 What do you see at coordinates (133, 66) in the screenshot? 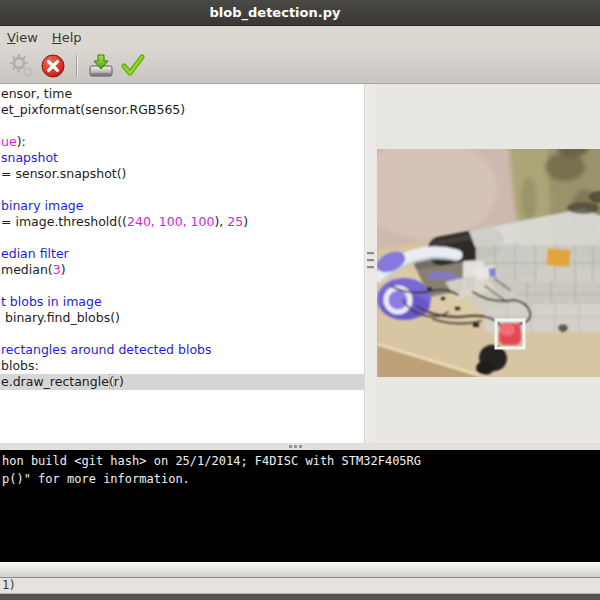
I see `run-check-button` at bounding box center [133, 66].